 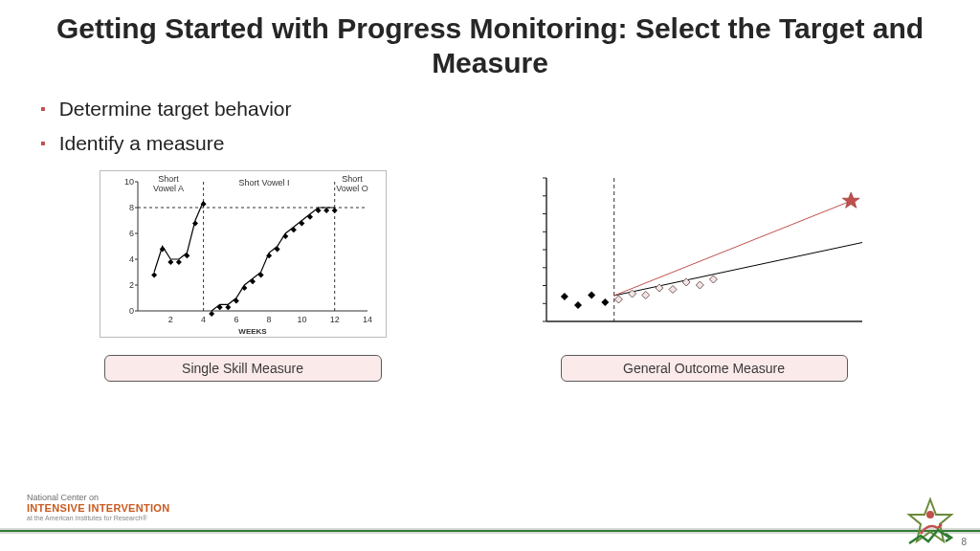 I want to click on bullet-item: Determine target behavior, so click(x=510, y=109).